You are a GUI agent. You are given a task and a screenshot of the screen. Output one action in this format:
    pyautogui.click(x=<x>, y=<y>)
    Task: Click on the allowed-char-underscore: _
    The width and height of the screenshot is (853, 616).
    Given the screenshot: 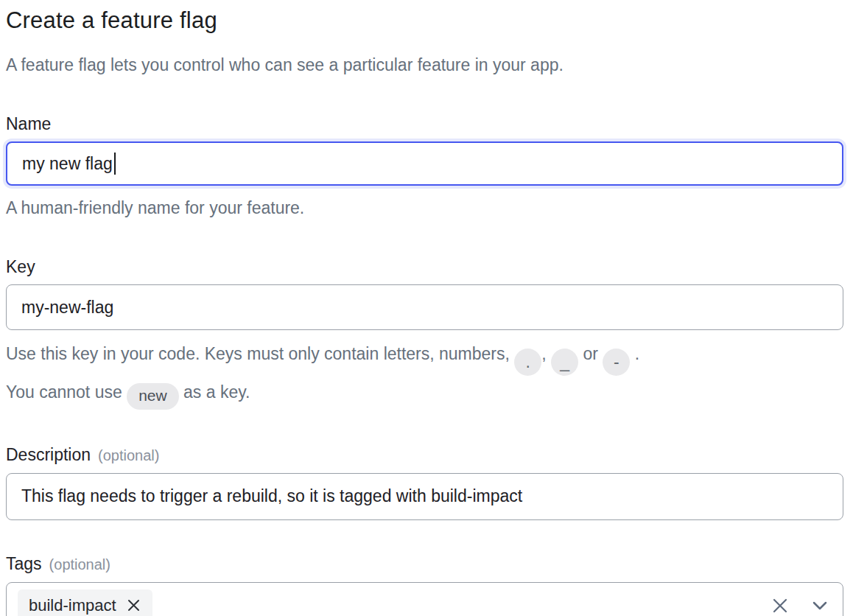 What is the action you would take?
    pyautogui.click(x=564, y=362)
    